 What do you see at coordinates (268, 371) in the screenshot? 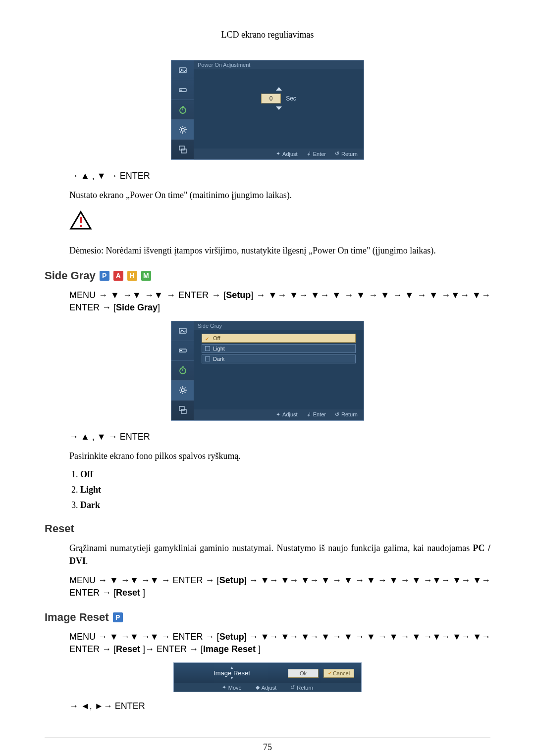
I see `osd-side-gray: Side Gray Off Light Dark ✦Adjust ↲Enter …` at bounding box center [268, 371].